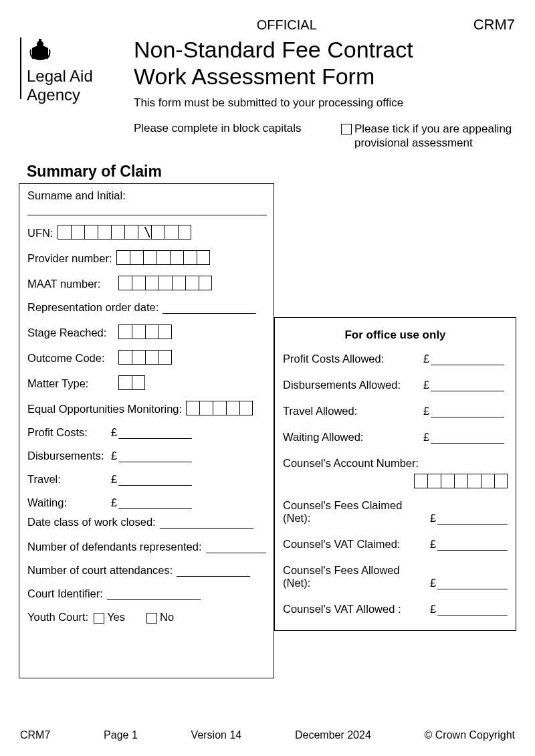 Image resolution: width=535 pixels, height=756 pixels. I want to click on travel-input, so click(155, 480).